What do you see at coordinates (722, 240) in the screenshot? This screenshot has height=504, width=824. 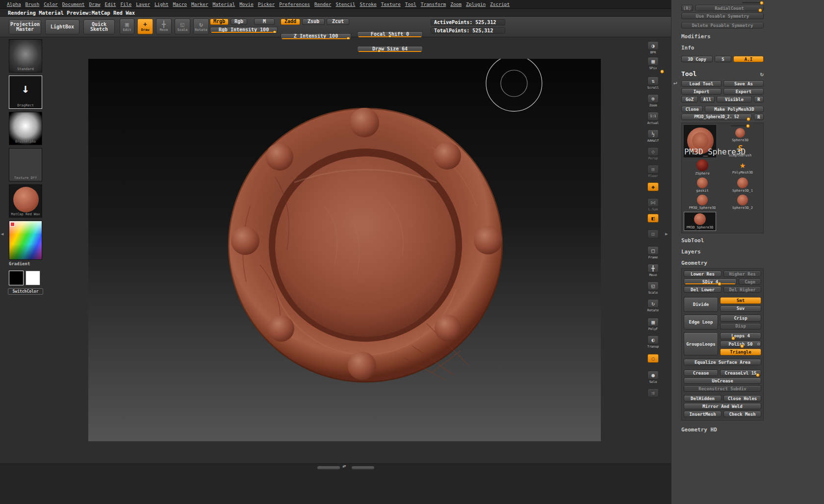 I see `subtool-section: SubTool` at bounding box center [722, 240].